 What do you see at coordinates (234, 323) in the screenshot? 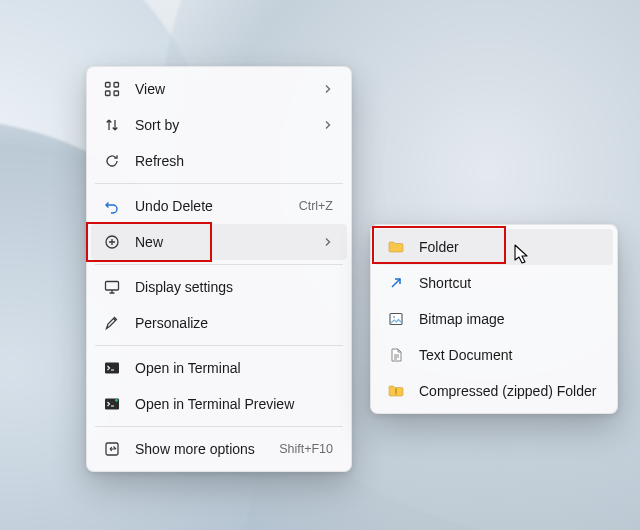
I see `menu-item-label: Personalize` at bounding box center [234, 323].